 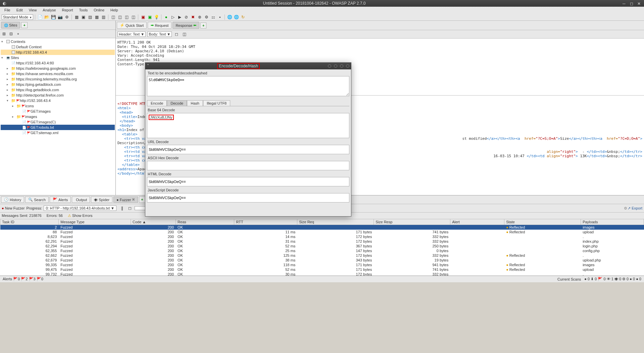 What do you see at coordinates (342, 66) in the screenshot?
I see `dialog-restore-icon` at bounding box center [342, 66].